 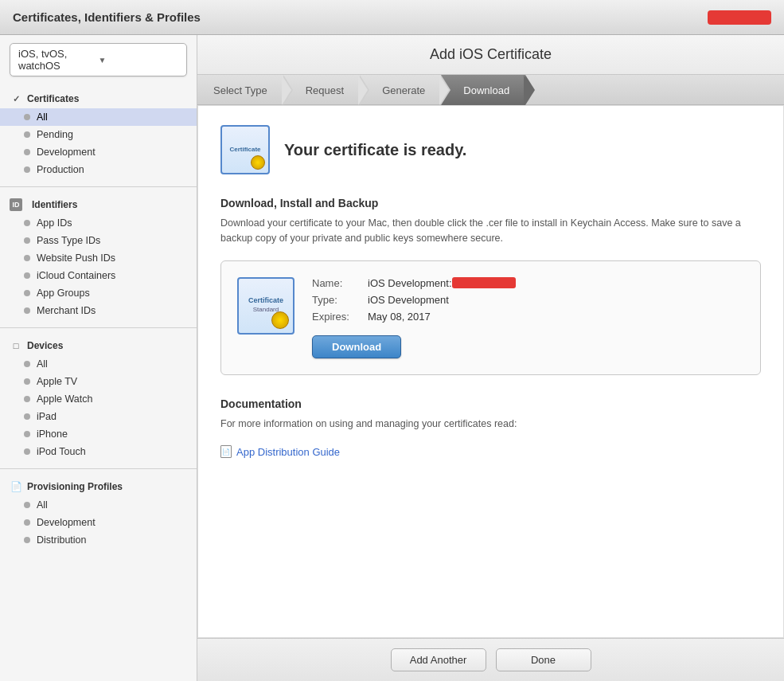 I want to click on sidebar-section-provisioning: 📄 Provisioning Profiles All Development …, so click(x=99, y=513).